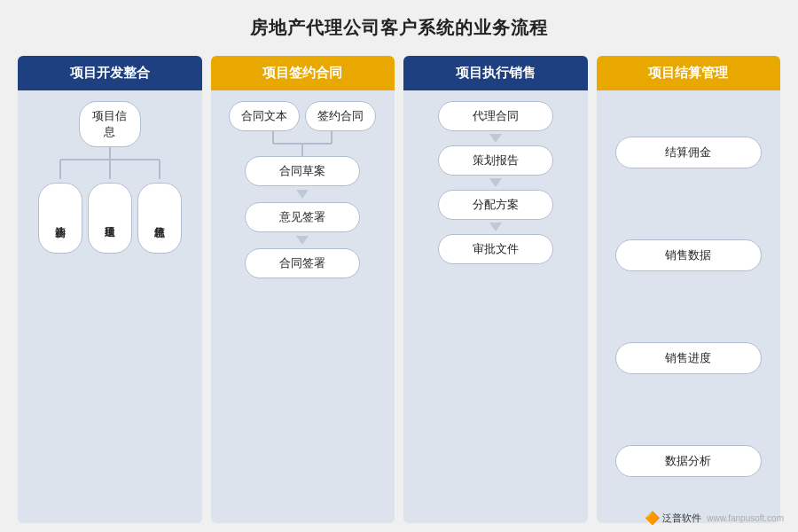  Describe the element at coordinates (399, 28) in the screenshot. I see `page-title: 房地产代理公司客户系统的业务流程` at that location.